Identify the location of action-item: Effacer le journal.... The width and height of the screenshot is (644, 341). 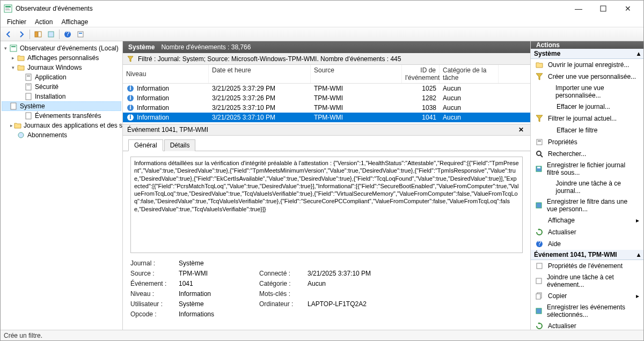
(587, 107).